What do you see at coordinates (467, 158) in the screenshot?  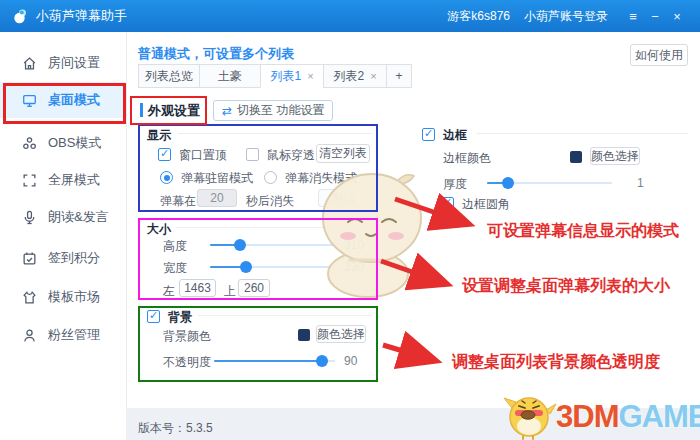 I see `border-color-label: 边框颜色` at bounding box center [467, 158].